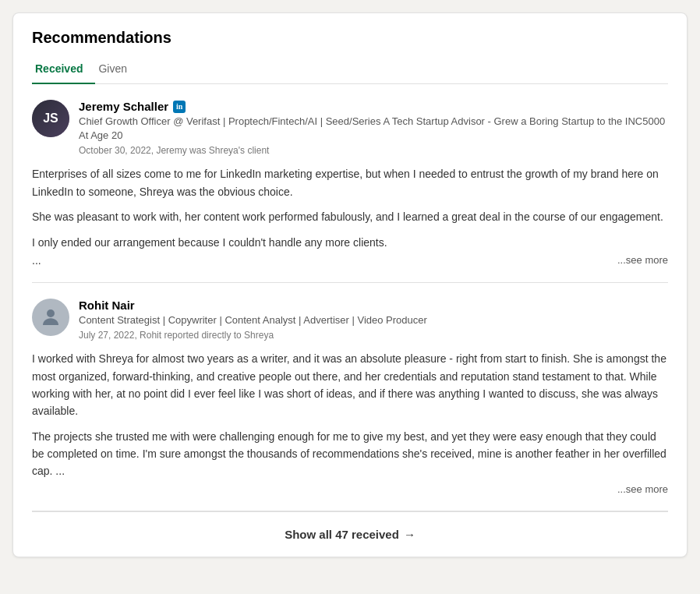  I want to click on tabs-container: Received Given, so click(350, 70).